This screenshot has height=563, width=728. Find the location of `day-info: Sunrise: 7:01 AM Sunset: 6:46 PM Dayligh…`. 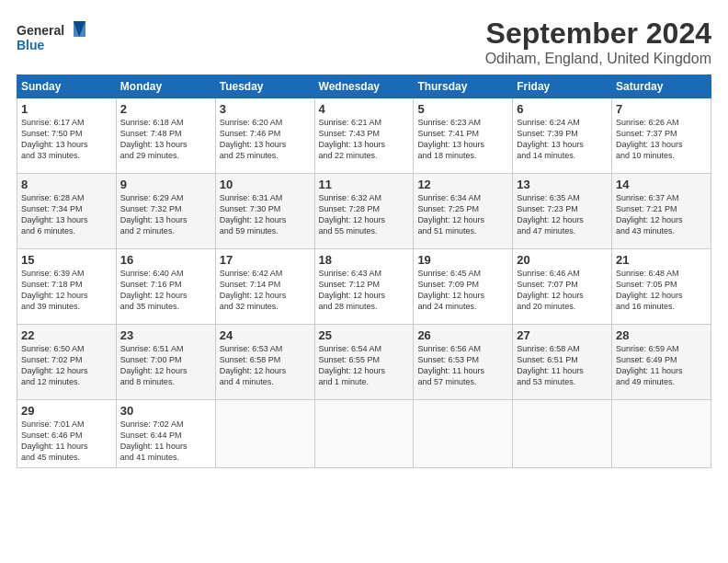

day-info: Sunrise: 7:01 AM Sunset: 6:46 PM Dayligh… is located at coordinates (66, 442).